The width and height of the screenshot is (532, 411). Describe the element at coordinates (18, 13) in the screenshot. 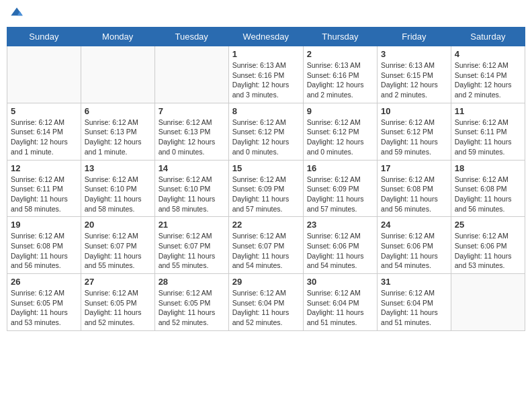

I see `logo` at that location.